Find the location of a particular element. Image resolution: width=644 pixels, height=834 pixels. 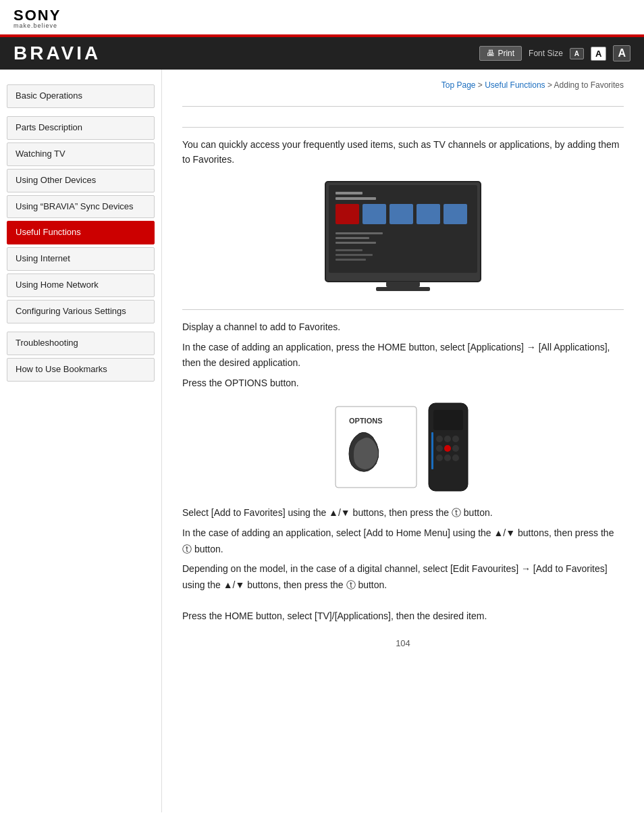

font-size-large-button: A is located at coordinates (622, 53).